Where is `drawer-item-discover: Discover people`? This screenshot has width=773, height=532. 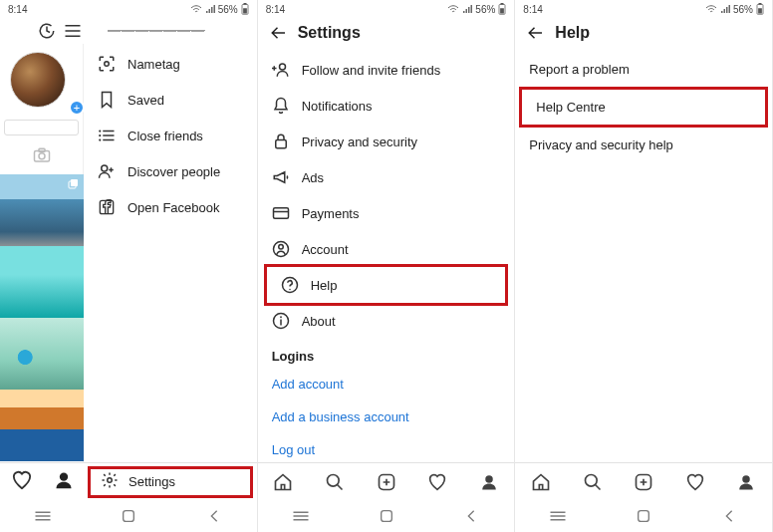
drawer-item-discover: Discover people is located at coordinates (170, 171).